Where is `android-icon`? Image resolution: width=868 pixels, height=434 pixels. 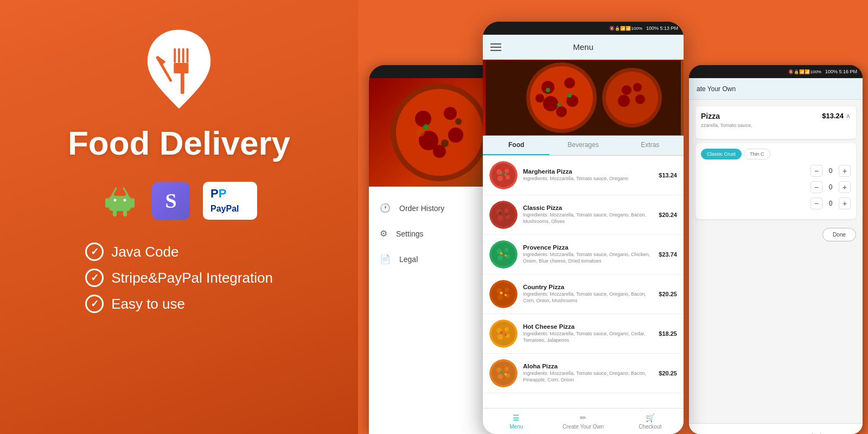
android-icon is located at coordinates (120, 201).